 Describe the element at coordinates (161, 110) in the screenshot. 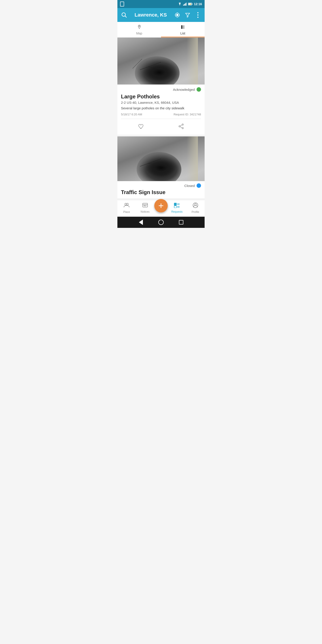

I see `card-1-body: Acknowledged Large Potholes 2-2 US-40, L…` at that location.